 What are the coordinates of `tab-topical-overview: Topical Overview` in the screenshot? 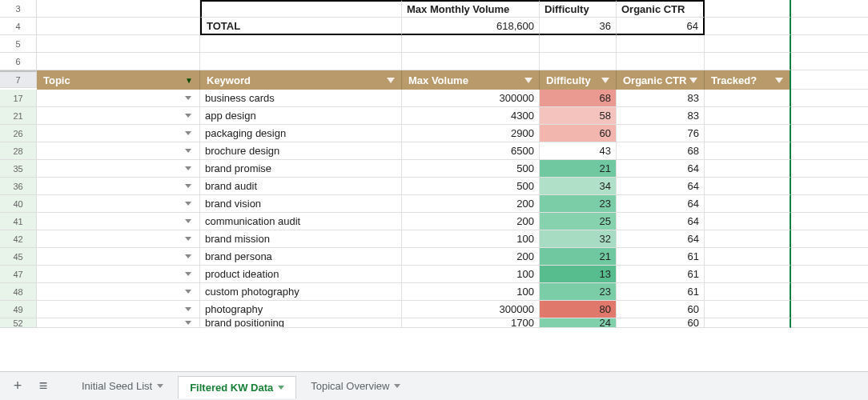 It's located at (356, 386).